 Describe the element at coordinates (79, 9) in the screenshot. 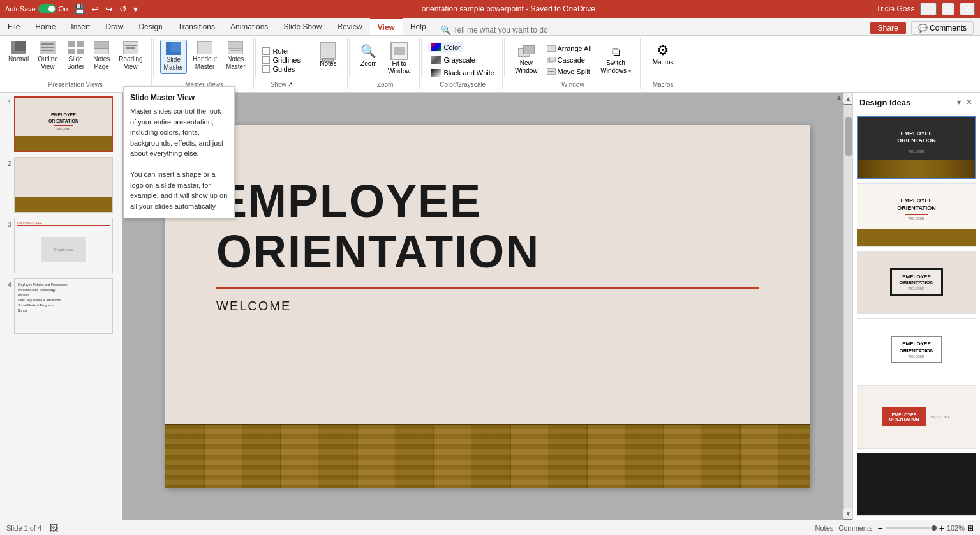

I see `save-button: 💾` at that location.